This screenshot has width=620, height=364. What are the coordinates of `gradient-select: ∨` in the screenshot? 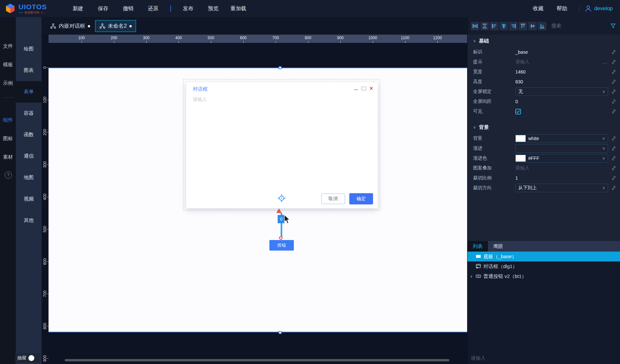 It's located at (562, 148).